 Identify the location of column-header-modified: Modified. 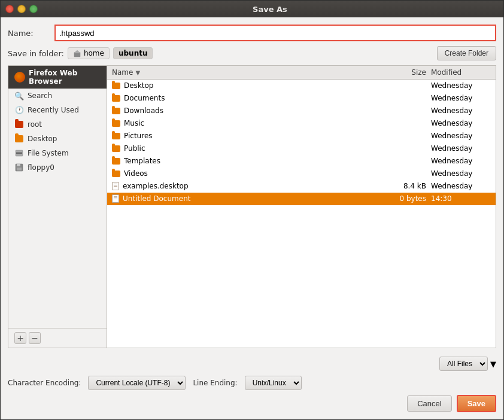
(461, 72).